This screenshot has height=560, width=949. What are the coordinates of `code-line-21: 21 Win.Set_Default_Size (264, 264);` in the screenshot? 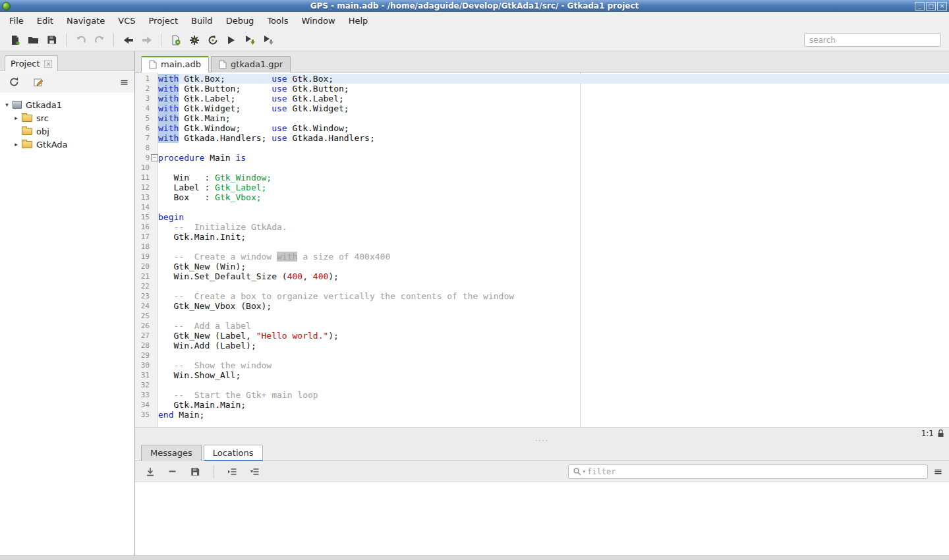 It's located at (542, 277).